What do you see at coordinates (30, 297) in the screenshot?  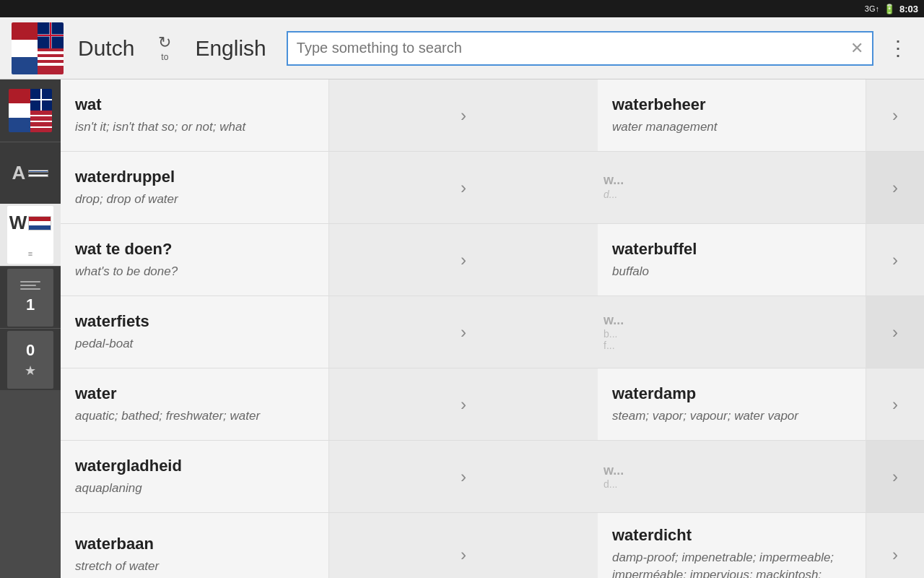 I see `sidebar-item-count-1: 1` at bounding box center [30, 297].